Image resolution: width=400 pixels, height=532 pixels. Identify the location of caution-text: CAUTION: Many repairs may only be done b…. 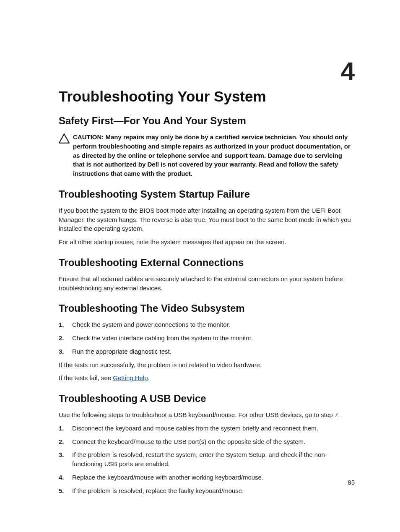
(214, 155).